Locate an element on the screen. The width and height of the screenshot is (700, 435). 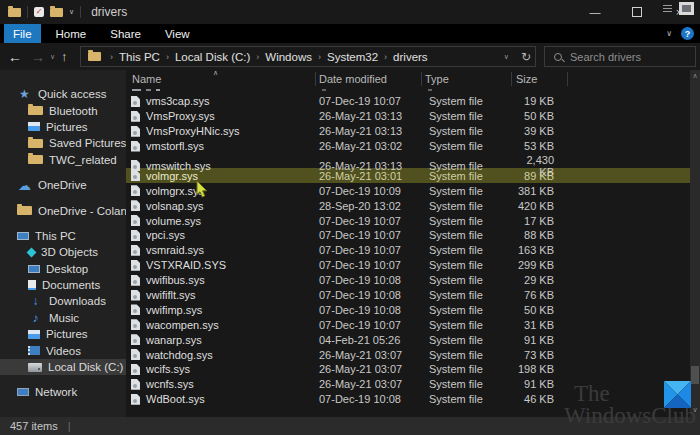
breadcrumb-item: Windows is located at coordinates (288, 57).